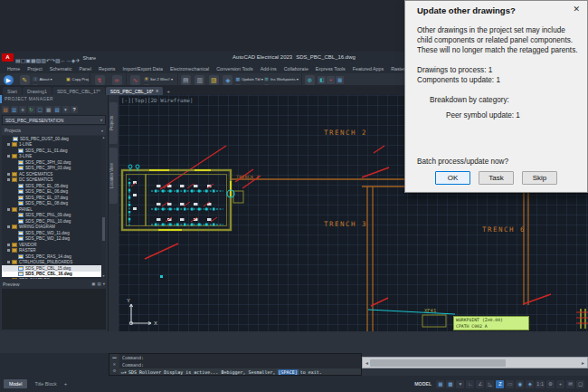 This screenshot has height=392, width=588. I want to click on toolbar-menu-icon: ▾, so click(66, 110).